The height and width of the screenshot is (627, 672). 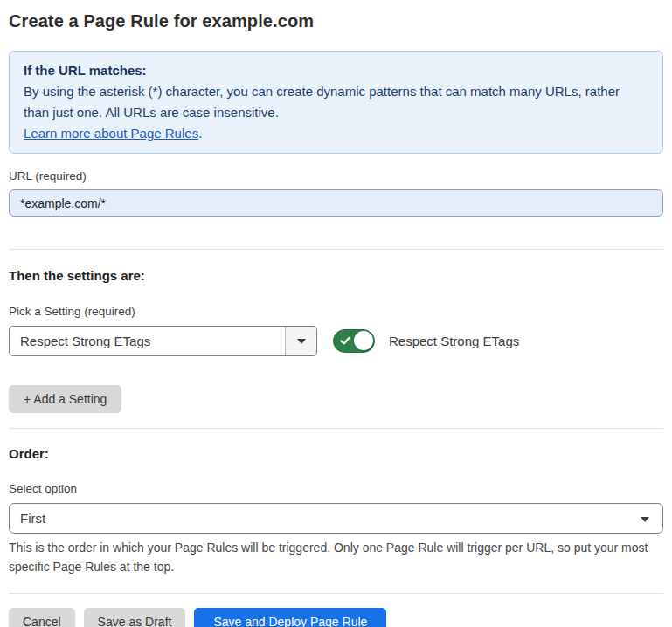 What do you see at coordinates (345, 342) in the screenshot?
I see `check-icon` at bounding box center [345, 342].